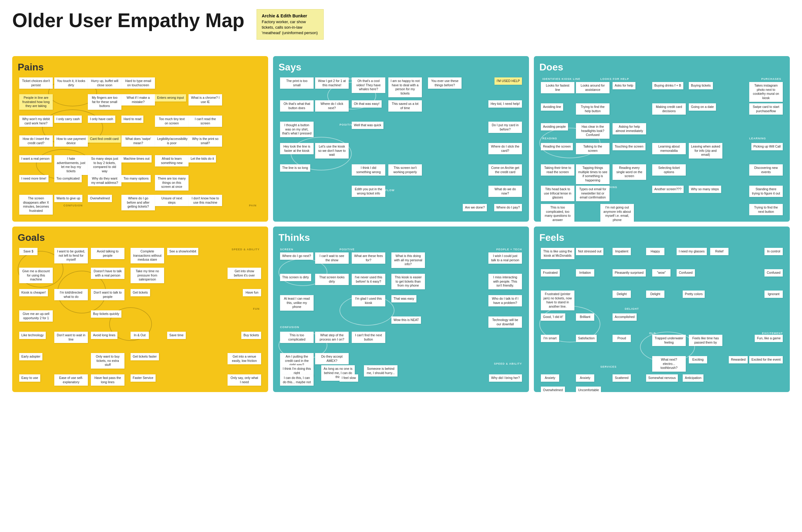 The width and height of the screenshot is (802, 532). What do you see at coordinates (140, 238) in the screenshot?
I see `goals-title: Goals` at bounding box center [140, 238].